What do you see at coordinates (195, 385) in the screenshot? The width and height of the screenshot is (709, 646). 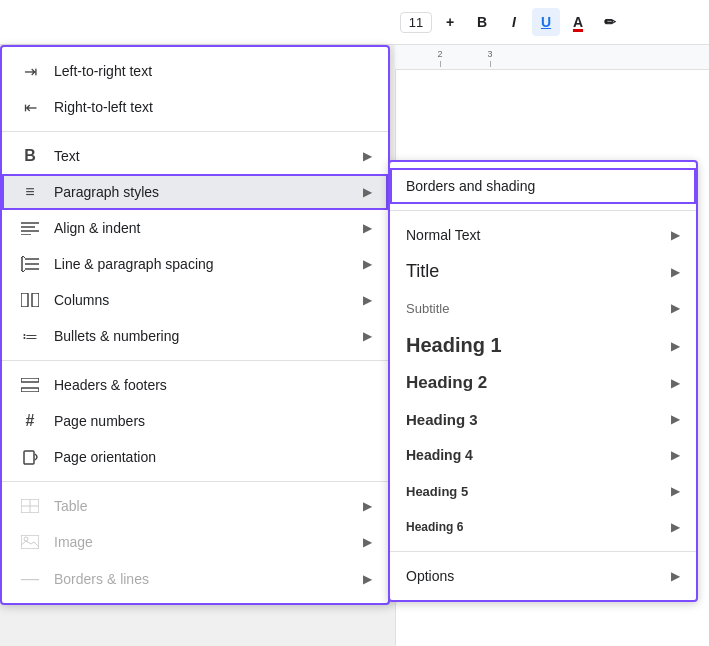 I see `menu-headers-footers: Headers & footers` at bounding box center [195, 385].